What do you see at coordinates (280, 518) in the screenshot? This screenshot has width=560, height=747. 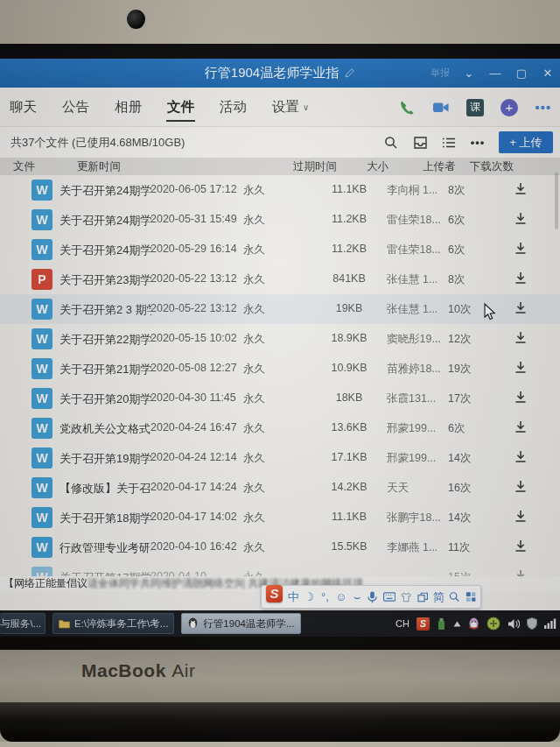 I see `table-row: W 关于召开第18期学业指... 2020-04-17 14:02 永久 11.…` at bounding box center [280, 518].